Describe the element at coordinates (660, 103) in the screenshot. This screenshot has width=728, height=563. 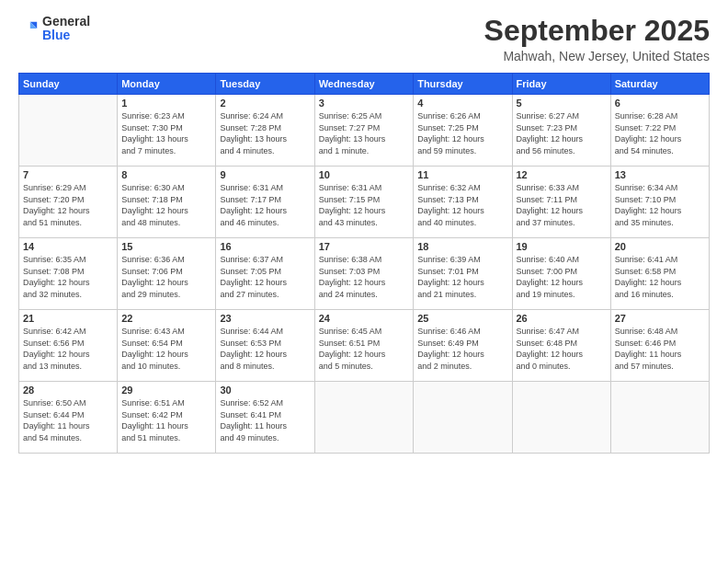
I see `day-number: 6` at that location.